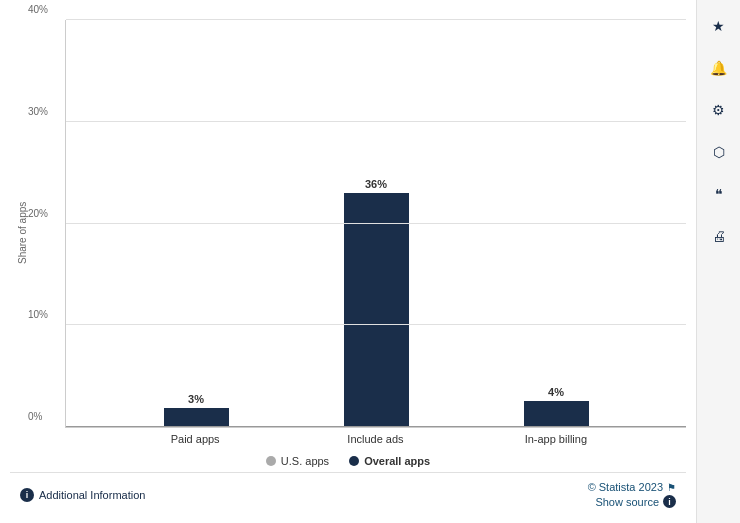  What do you see at coordinates (636, 502) in the screenshot?
I see `show-source-link: Show source i` at bounding box center [636, 502].